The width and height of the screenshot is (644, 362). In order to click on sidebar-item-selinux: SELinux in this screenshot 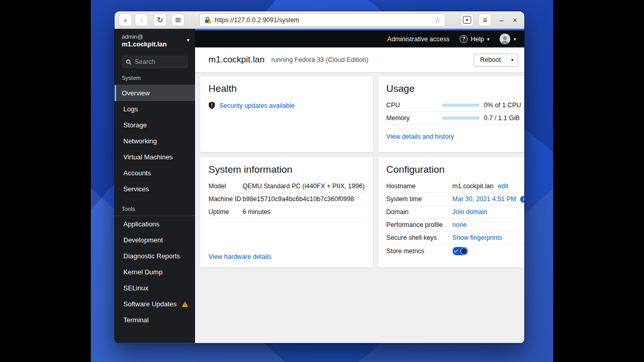, I will do `click(155, 288)`.